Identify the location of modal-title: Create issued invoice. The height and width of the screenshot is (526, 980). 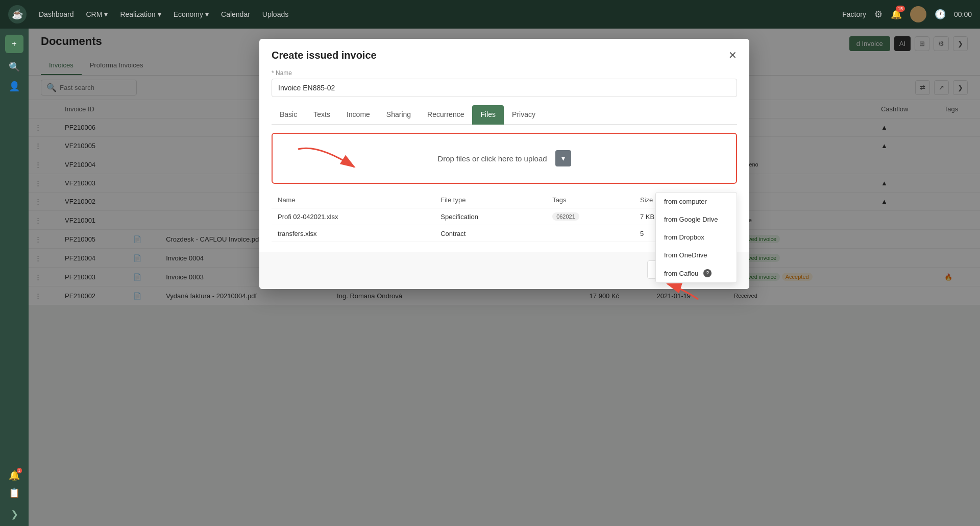
(324, 55).